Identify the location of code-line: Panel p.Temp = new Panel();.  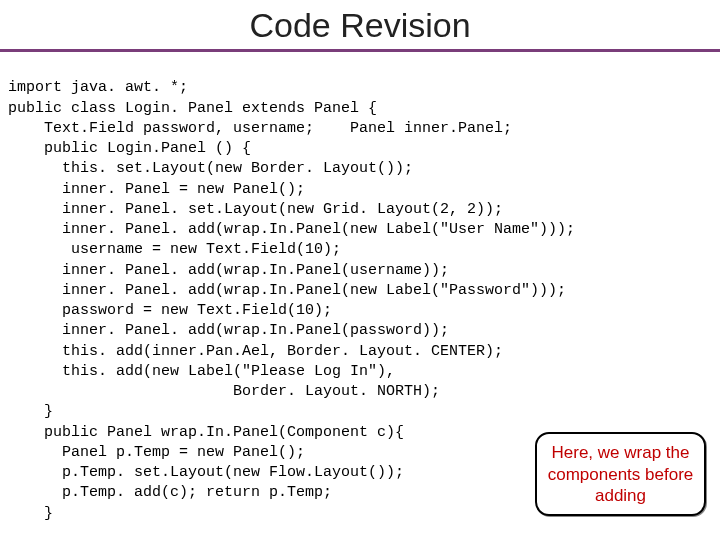
(156, 452).